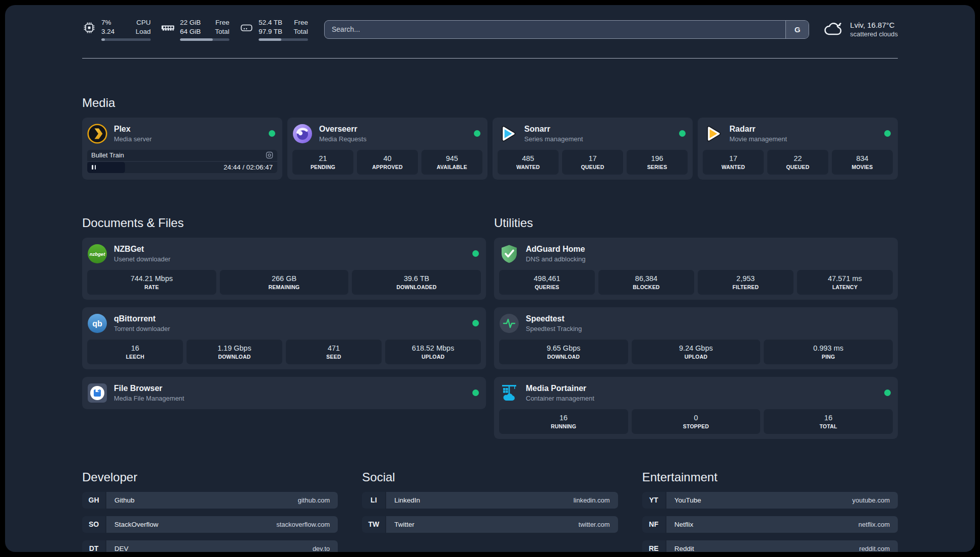  What do you see at coordinates (300, 23) in the screenshot?
I see `disk-free-label: Free` at bounding box center [300, 23].